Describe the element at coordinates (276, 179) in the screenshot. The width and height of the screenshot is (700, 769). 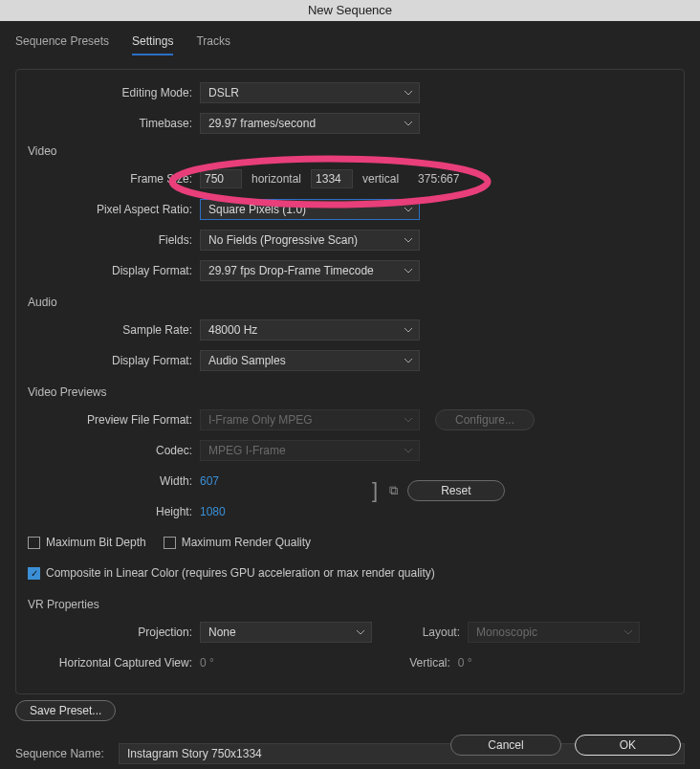
I see `horizontal-label: horizontal` at that location.